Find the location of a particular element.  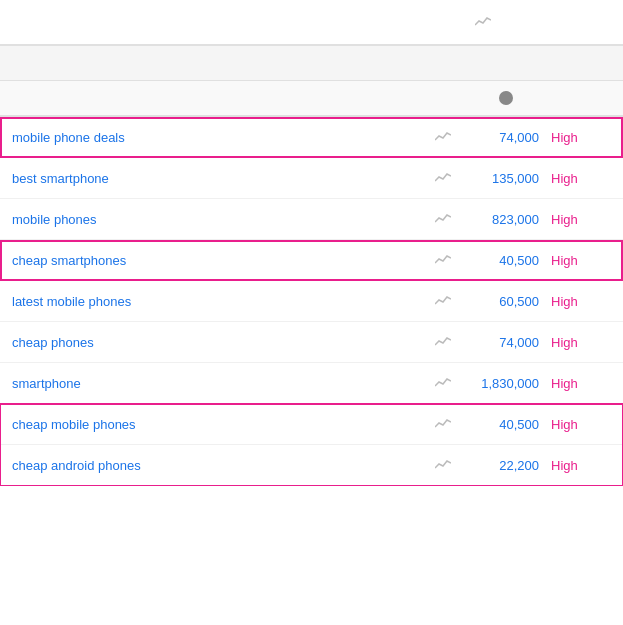

row-keyword: cheap phones is located at coordinates (164, 342).